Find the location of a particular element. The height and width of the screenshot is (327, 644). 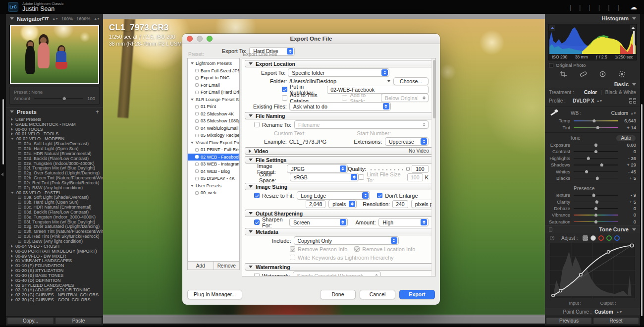

export-preset-row: Visual Flow Export Presets is located at coordinates (214, 143).